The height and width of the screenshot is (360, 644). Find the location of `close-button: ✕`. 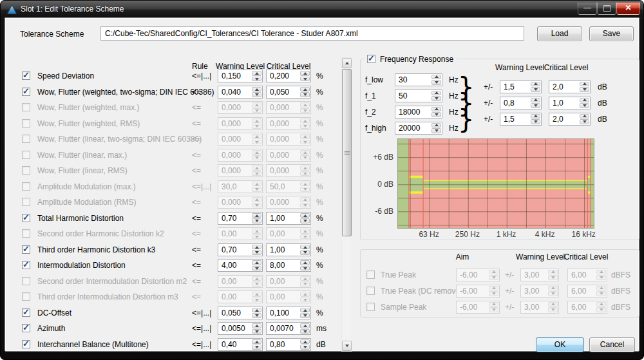

close-button: ✕ is located at coordinates (629, 9).